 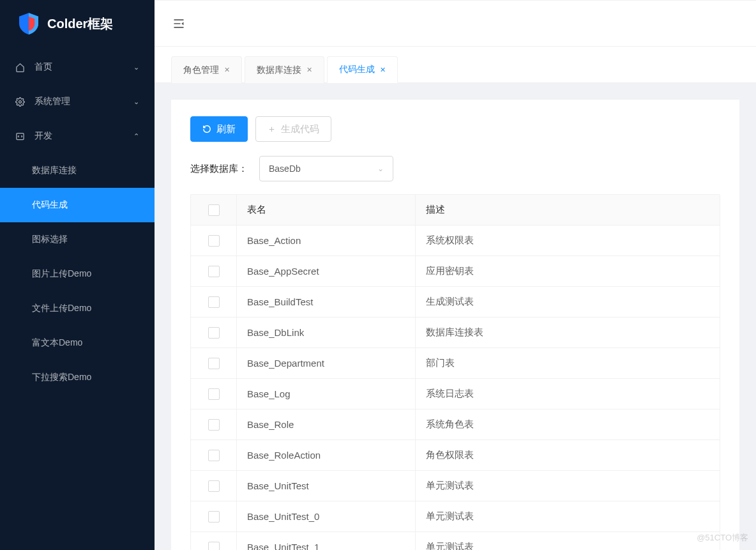 I want to click on sidebar-item-label: 代码生成, so click(x=50, y=205).